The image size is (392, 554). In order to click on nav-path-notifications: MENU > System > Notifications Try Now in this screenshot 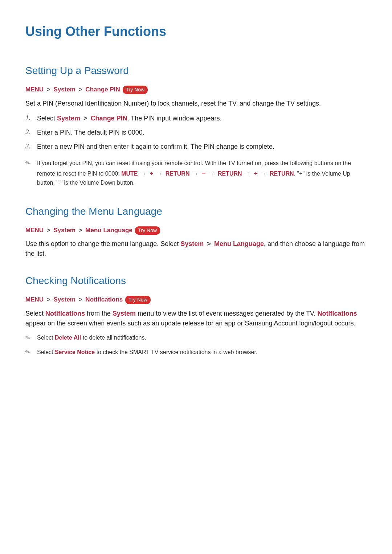, I will do `click(196, 300)`.